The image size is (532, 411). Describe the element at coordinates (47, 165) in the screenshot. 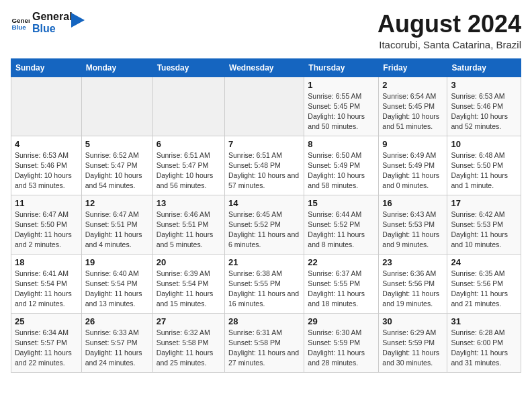

I see `calendar-cell: 4Sunrise: 6:53 AMSunset: 5:46 PMDaylight…` at that location.